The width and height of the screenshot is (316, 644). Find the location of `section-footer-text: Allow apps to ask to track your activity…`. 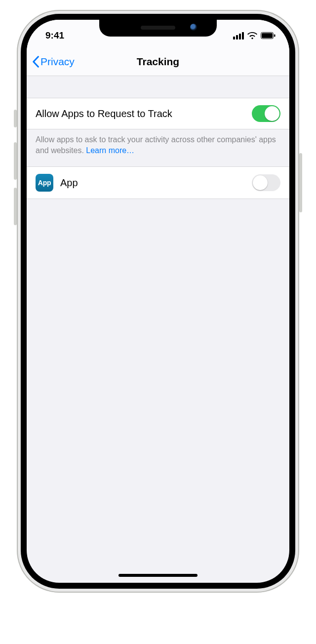

section-footer-text: Allow apps to ask to track your activity… is located at coordinates (156, 145).